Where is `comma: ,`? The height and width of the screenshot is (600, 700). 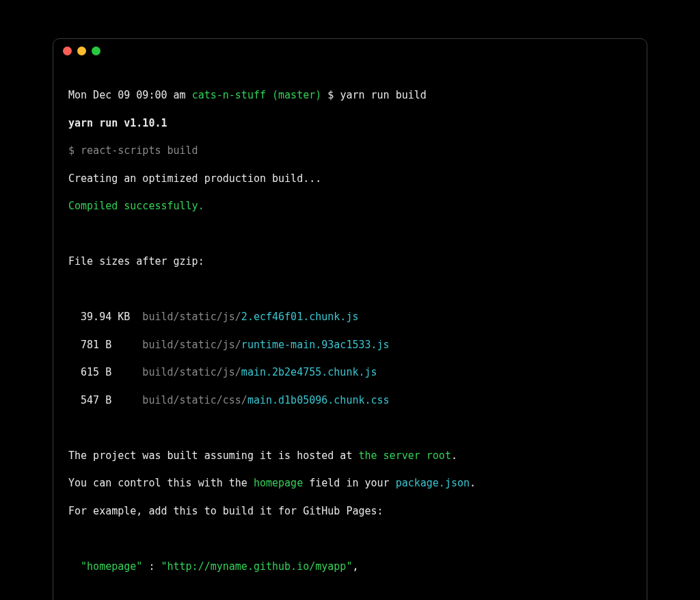 comma: , is located at coordinates (355, 566).